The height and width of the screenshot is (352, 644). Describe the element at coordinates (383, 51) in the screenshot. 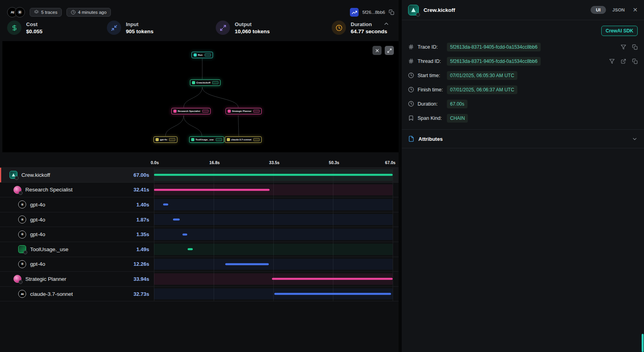

I see `graph-toolbar` at that location.